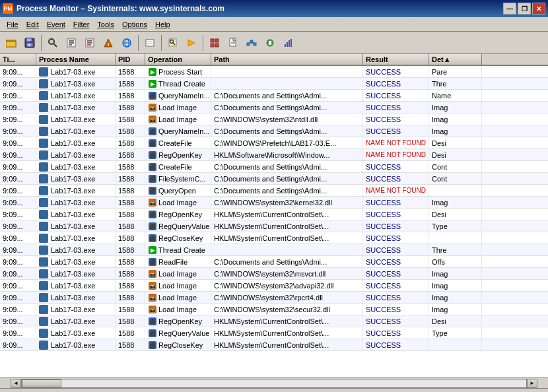  What do you see at coordinates (173, 43) in the screenshot?
I see `find2-button` at bounding box center [173, 43].